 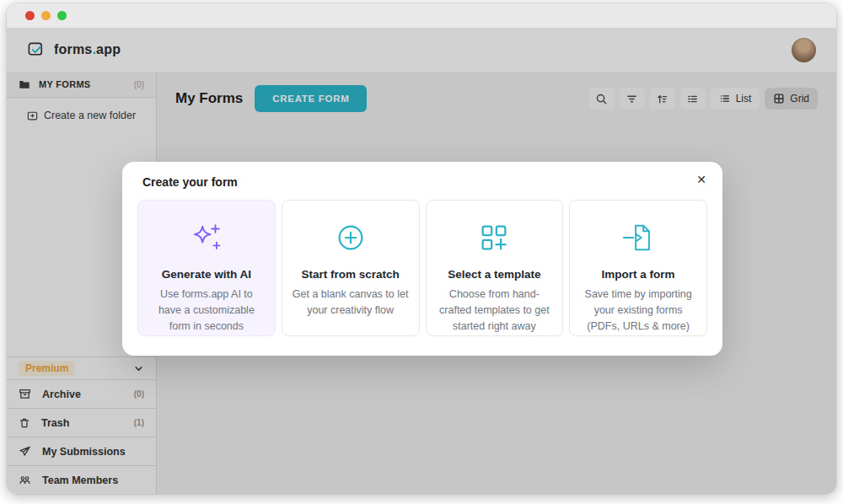 I want to click on card-title: Select a template, so click(x=494, y=275).